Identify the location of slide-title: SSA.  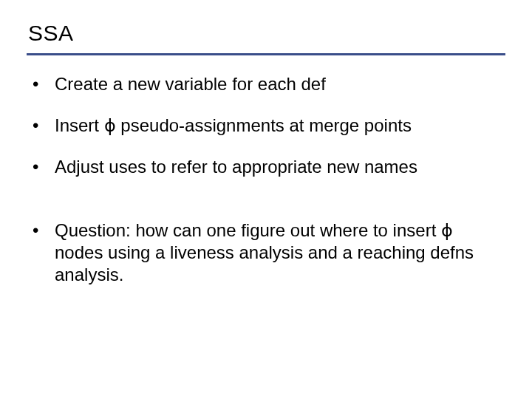
(267, 33).